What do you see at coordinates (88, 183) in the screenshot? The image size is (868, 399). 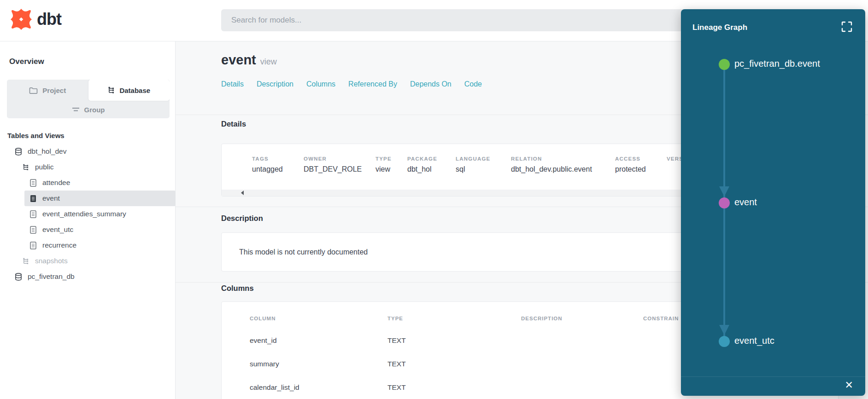 I see `tree-item-attendee: attendee` at bounding box center [88, 183].